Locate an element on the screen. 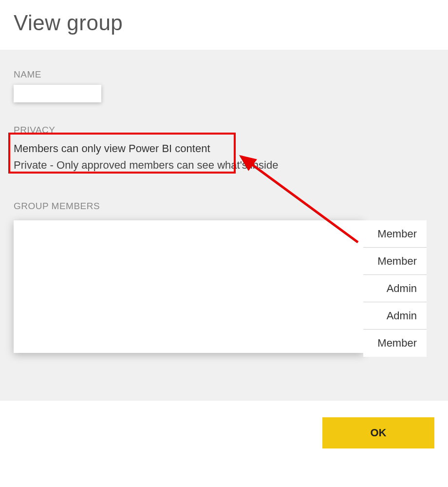  name-label: NAME is located at coordinates (224, 75).